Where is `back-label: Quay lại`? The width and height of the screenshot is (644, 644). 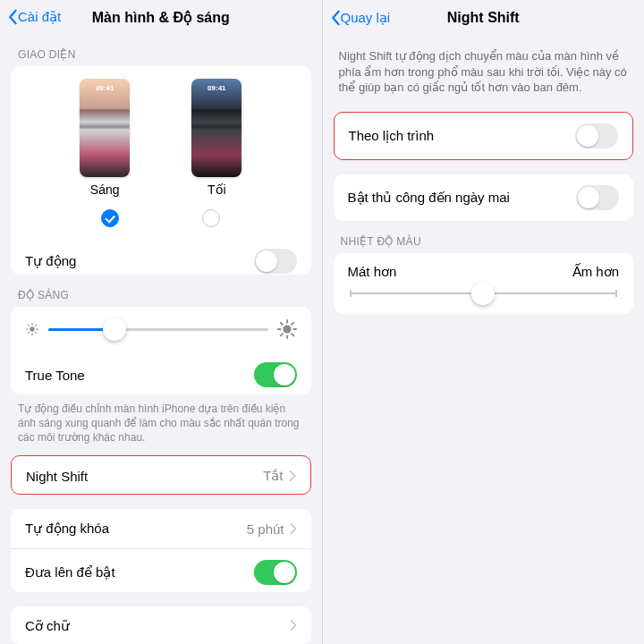
back-label: Quay lại is located at coordinates (366, 18).